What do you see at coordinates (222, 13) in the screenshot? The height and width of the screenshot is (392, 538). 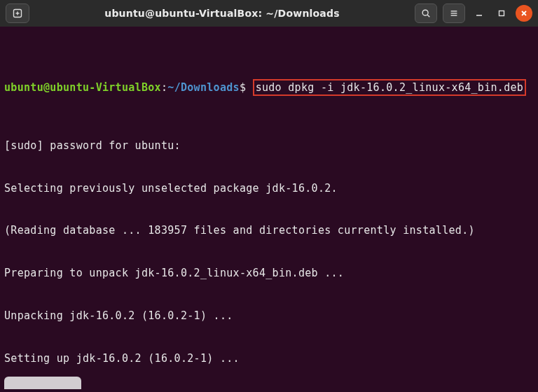 I see `window-title: ubuntu@ubuntu-VirtualBox: ~/Downloads` at bounding box center [222, 13].